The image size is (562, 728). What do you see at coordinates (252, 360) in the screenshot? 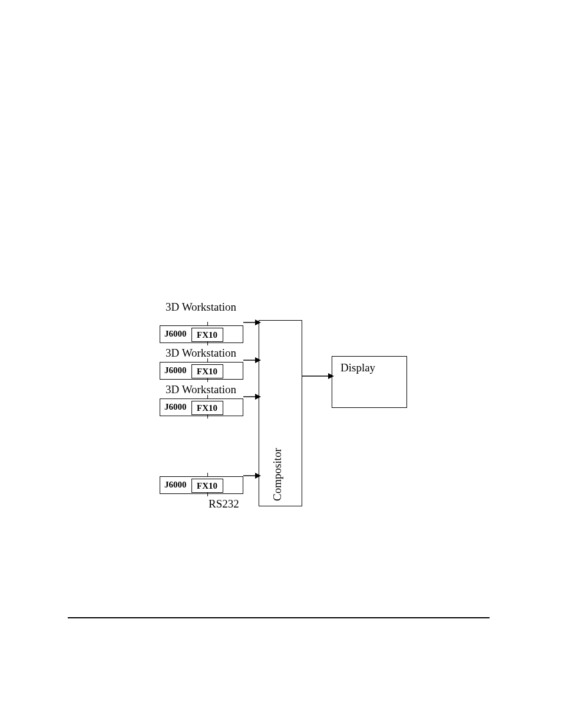
I see `arrow-ws2-to-compositor` at bounding box center [252, 360].